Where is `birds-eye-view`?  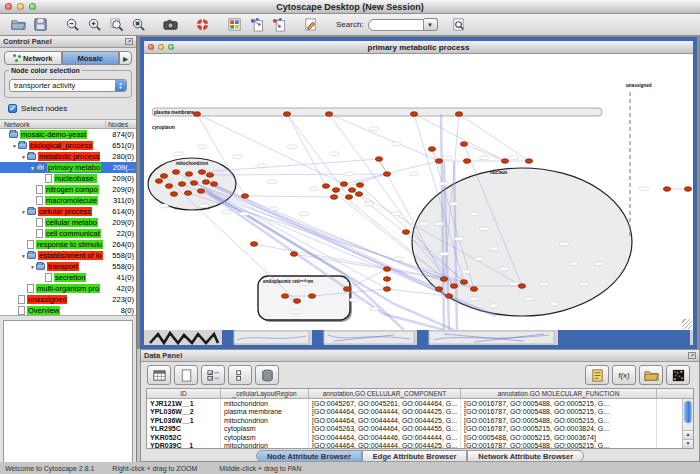 birds-eye-view is located at coordinates (68, 394).